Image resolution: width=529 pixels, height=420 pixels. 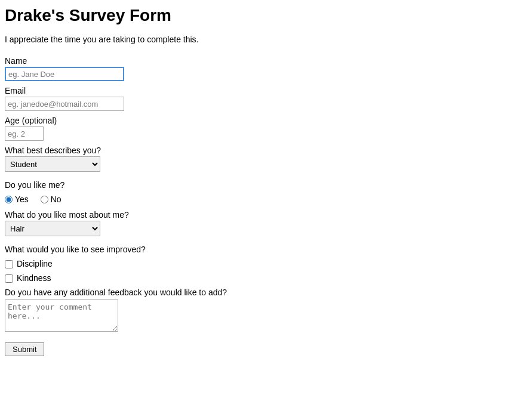 I want to click on radio-no-label: No, so click(x=51, y=199).